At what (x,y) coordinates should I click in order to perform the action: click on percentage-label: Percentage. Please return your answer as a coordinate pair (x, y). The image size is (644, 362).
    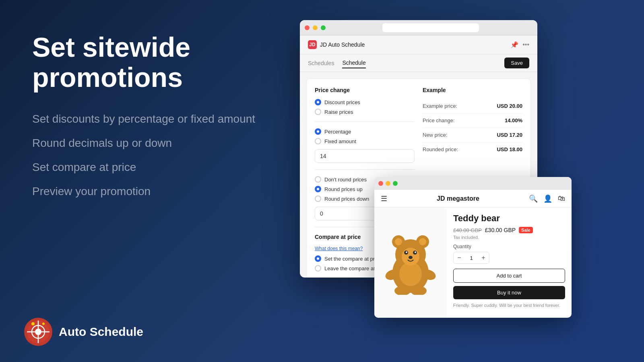
    Looking at the image, I should click on (338, 132).